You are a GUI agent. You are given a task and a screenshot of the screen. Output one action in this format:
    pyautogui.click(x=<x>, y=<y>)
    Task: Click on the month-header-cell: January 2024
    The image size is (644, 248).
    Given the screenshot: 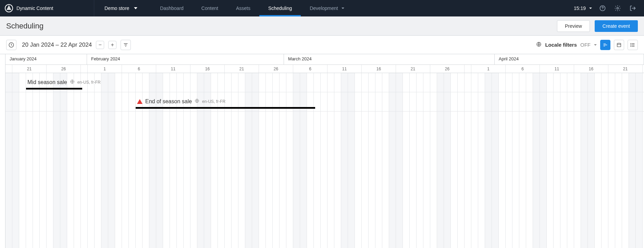 What is the action you would take?
    pyautogui.click(x=46, y=59)
    